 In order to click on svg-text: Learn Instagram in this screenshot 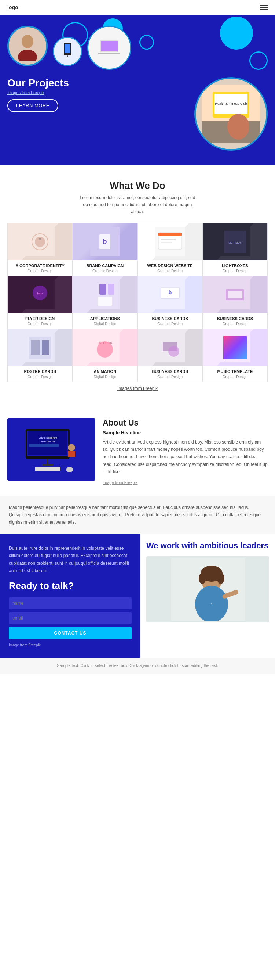, I will do `click(48, 438)`.